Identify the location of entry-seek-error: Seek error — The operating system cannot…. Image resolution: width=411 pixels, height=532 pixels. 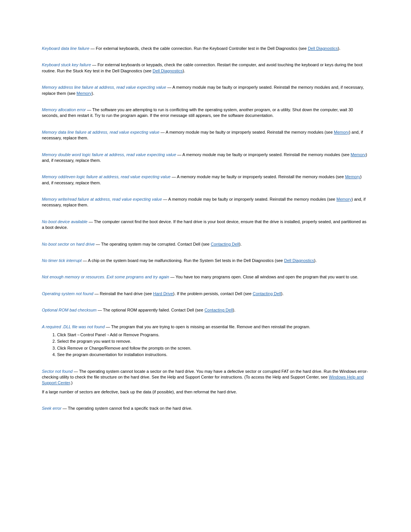
(206, 408).